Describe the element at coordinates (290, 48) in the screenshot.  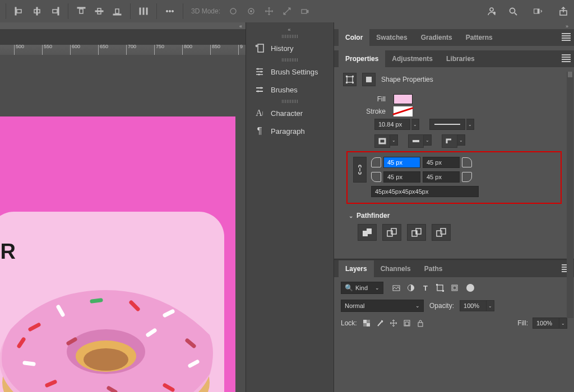
I see `panel-item-history: History` at that location.